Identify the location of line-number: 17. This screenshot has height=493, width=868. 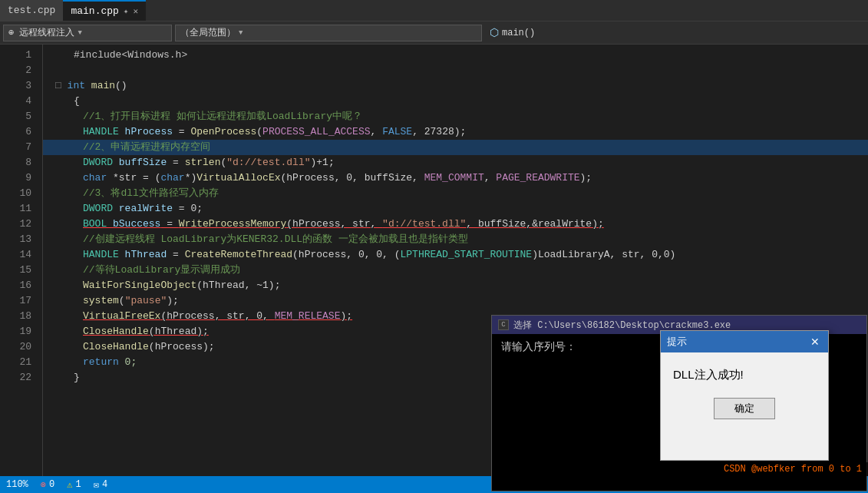
(21, 301).